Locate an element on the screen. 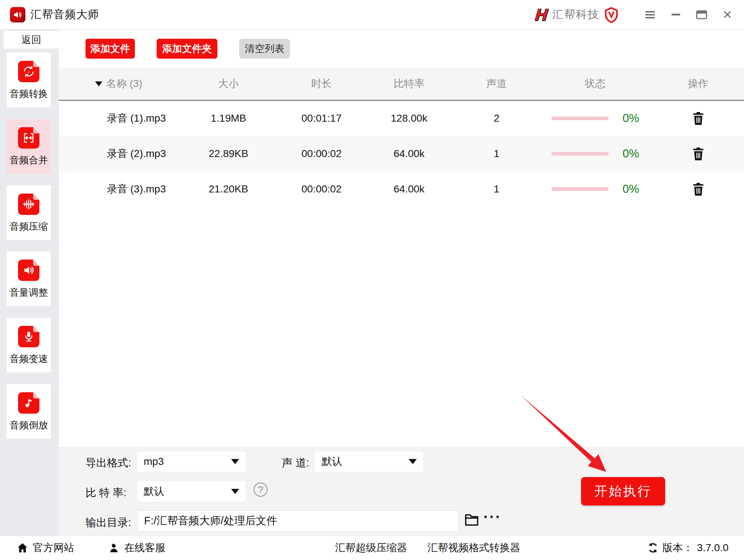 The height and width of the screenshot is (560, 744). bitrate-label: 比 特 率: is located at coordinates (106, 493).